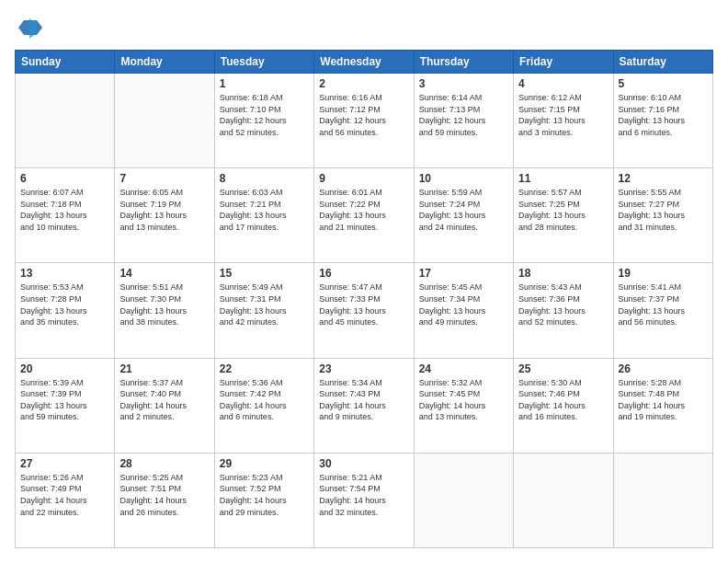  I want to click on day-info: Sunrise: 5:21 AM Sunset: 7:54 PM Dayligh…, so click(364, 495).